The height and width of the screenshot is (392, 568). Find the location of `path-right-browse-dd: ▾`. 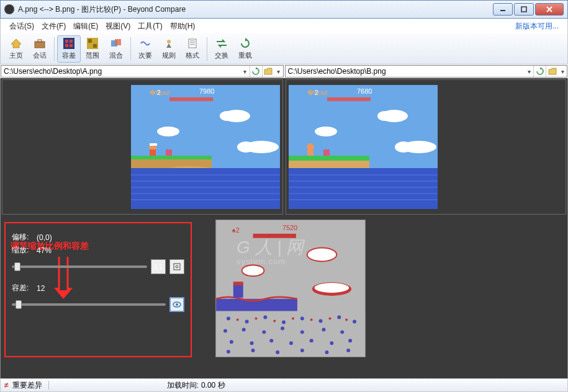

path-right-browse-dd: ▾ is located at coordinates (562, 72).